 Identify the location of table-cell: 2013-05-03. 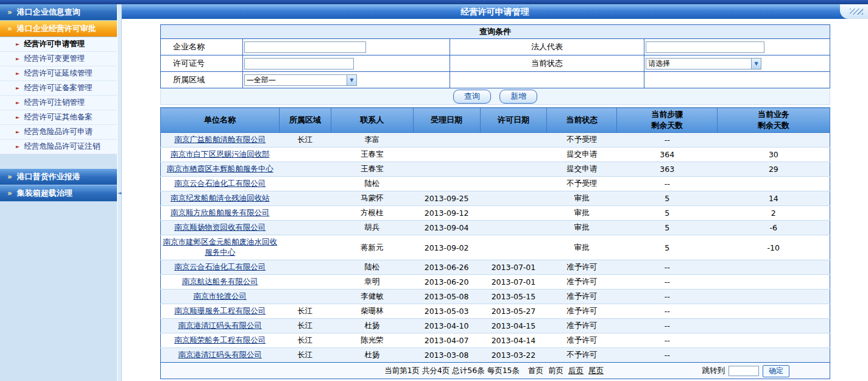
(446, 312).